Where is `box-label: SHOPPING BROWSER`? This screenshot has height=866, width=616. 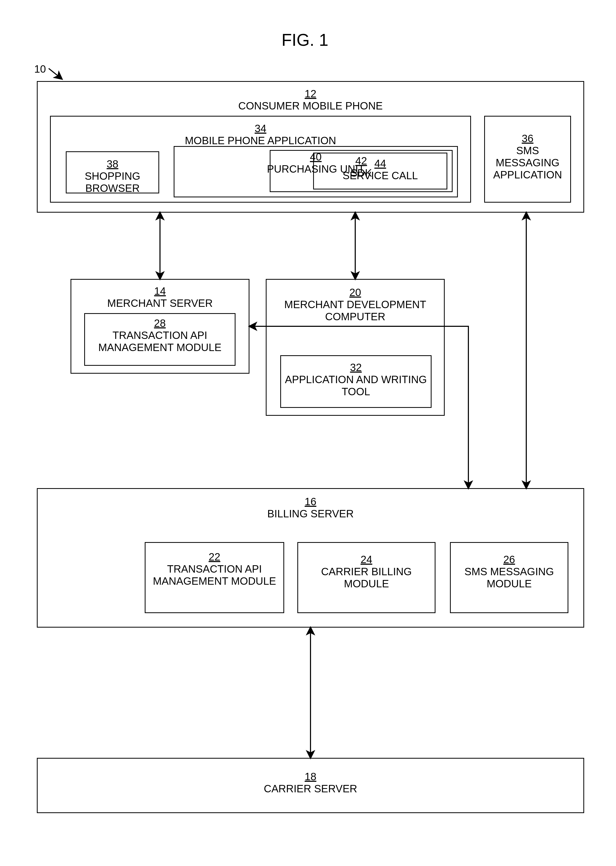 box-label: SHOPPING BROWSER is located at coordinates (112, 182).